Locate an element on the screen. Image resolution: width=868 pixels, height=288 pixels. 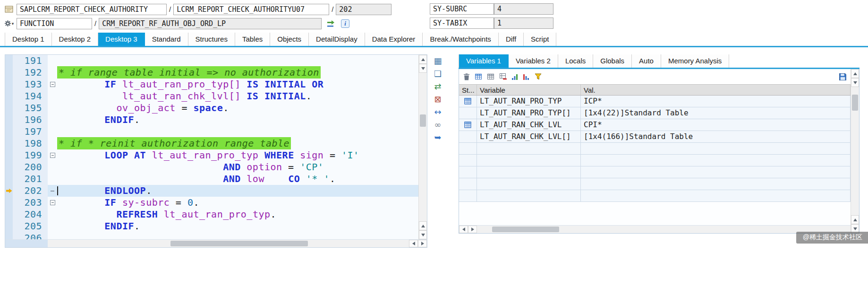
editor-vertical-scrollbar is located at coordinates (423, 147).